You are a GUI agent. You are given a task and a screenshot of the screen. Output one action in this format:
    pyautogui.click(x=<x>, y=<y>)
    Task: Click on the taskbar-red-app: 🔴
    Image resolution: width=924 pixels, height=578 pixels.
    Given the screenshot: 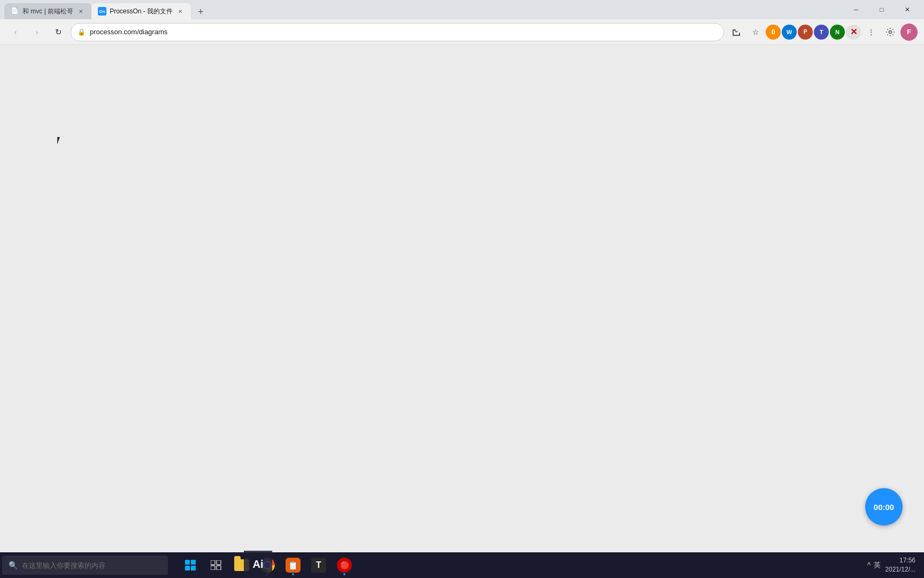 What is the action you would take?
    pyautogui.click(x=344, y=565)
    